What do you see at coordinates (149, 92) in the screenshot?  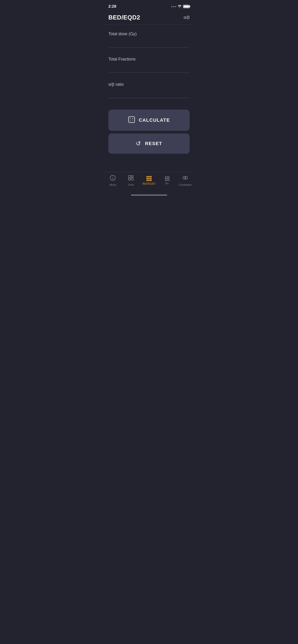 I see `alpha-beta-input` at bounding box center [149, 92].